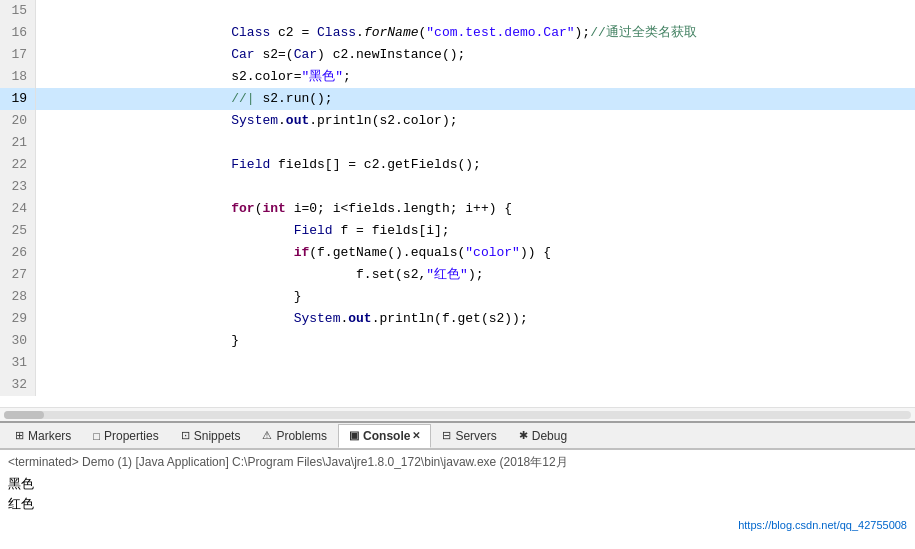 This screenshot has height=549, width=915. Describe the element at coordinates (458, 414) in the screenshot. I see `horizontal-scrollbar` at that location.